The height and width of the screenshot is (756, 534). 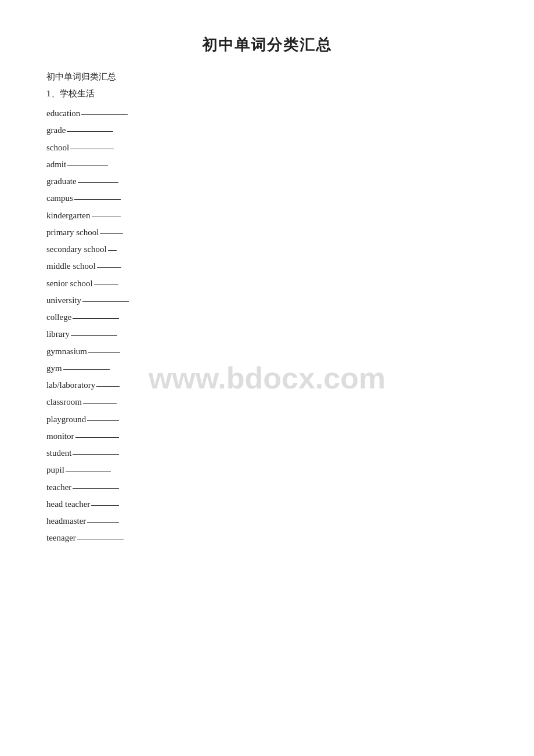 I want to click on word-text: pupil, so click(x=56, y=470).